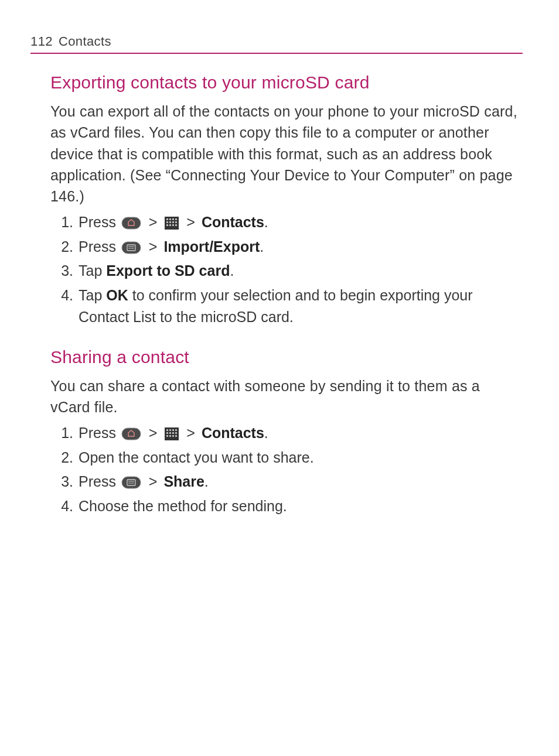 The width and height of the screenshot is (559, 756). I want to click on share-label: Share, so click(184, 481).